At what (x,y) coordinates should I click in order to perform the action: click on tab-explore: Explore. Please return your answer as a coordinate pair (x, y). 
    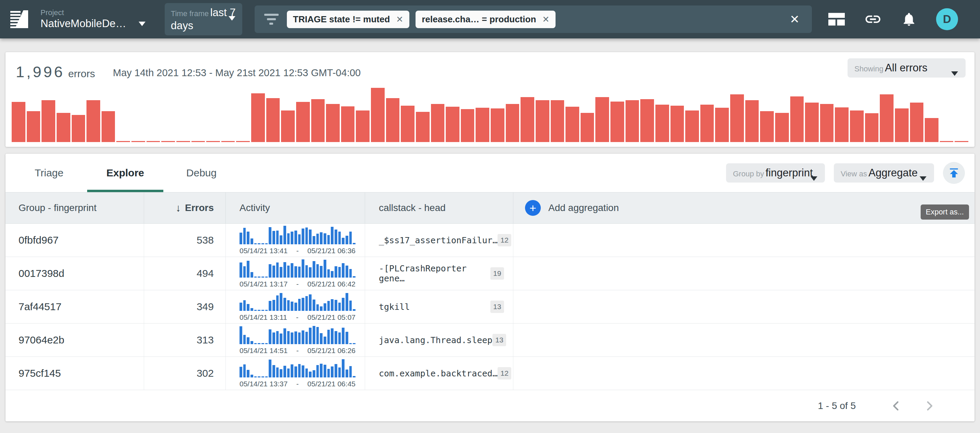
    Looking at the image, I should click on (125, 173).